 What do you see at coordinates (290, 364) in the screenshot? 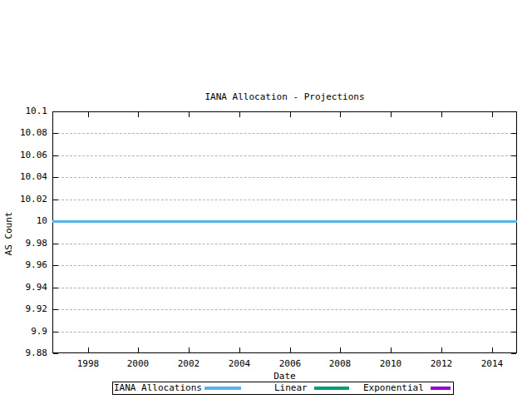
I see `x-tick-label: 2006` at bounding box center [290, 364].